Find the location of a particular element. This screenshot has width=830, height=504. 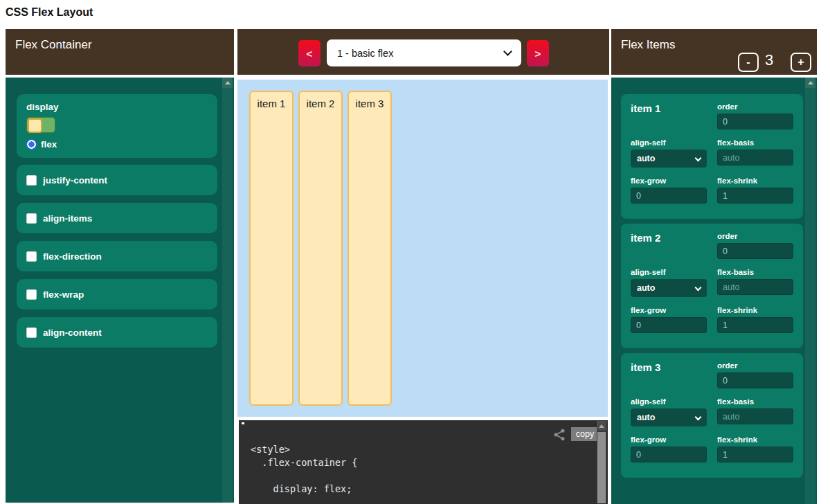

preset-select-value: 1 - basic flex is located at coordinates (366, 53).